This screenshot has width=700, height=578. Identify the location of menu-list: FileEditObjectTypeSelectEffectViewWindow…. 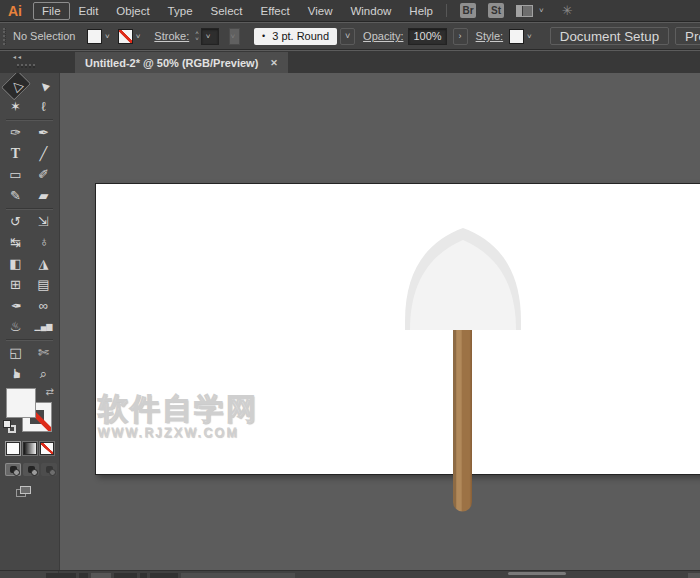
(238, 11).